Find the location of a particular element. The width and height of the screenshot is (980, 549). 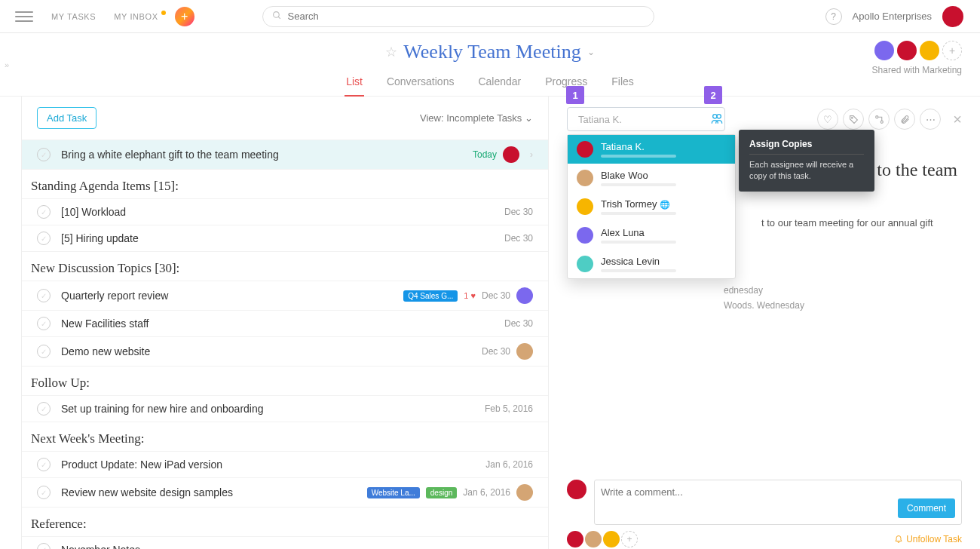

menu-toggle-icon is located at coordinates (24, 17).